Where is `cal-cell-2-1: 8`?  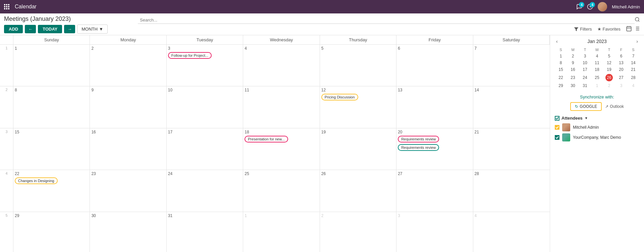 cal-cell-2-1: 8 is located at coordinates (52, 107).